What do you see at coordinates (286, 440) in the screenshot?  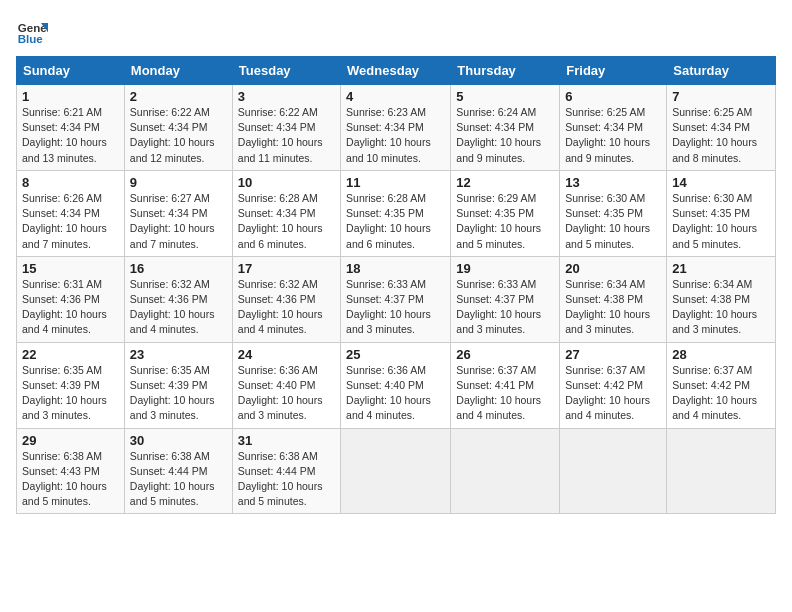 I see `day-number: 31` at bounding box center [286, 440].